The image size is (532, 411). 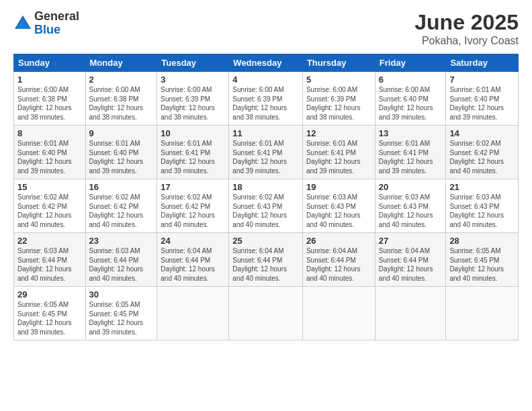 I want to click on calendar-row-4: 22 Sunrise: 6:03 AMSunset: 6:44 PMDaylig…, so click(x=266, y=260).